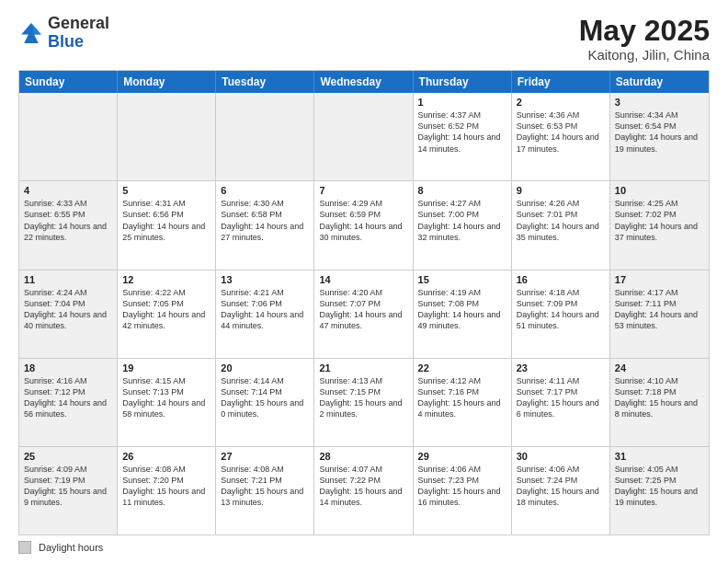 The image size is (728, 563). Describe the element at coordinates (68, 221) in the screenshot. I see `cell-text: Sunrise: 4:33 AM Sunset: 6:55 PM Dayligh…` at that location.